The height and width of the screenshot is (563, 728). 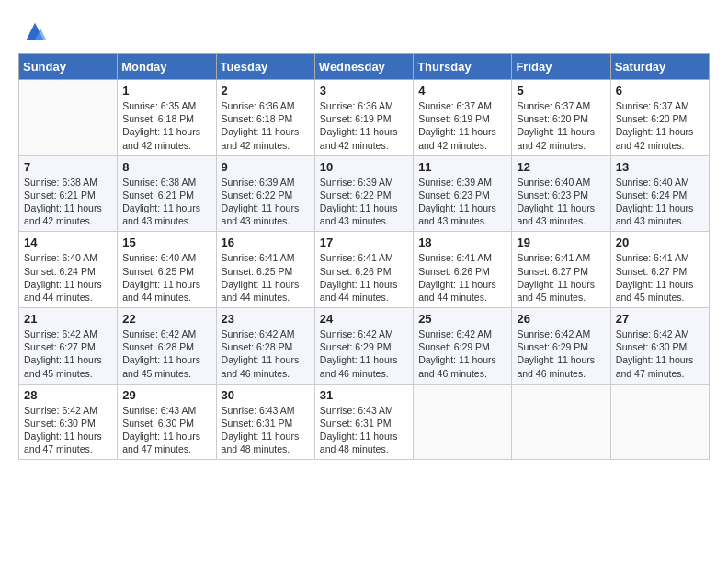 I want to click on calendar-cell: 11Sunrise: 6:39 AM Sunset: 6:23 PM Dayli…, so click(x=463, y=193).